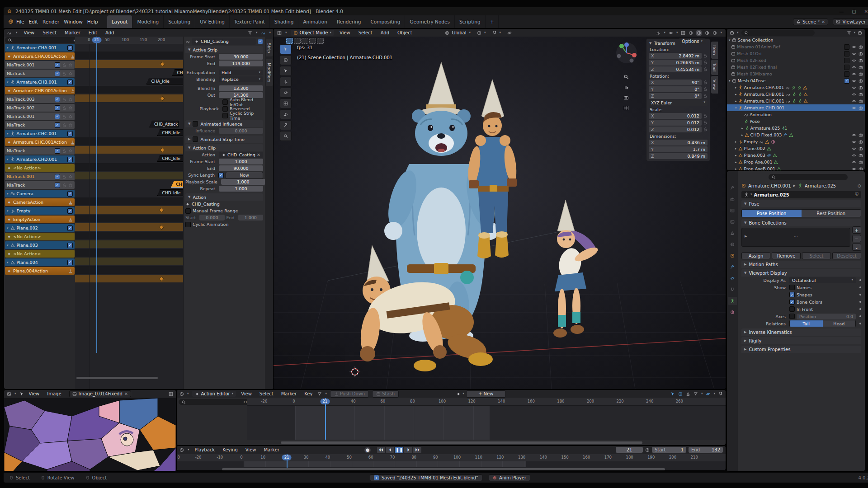 Image resolution: width=868 pixels, height=488 pixels. I want to click on timeline-hscrollbar, so click(443, 469).